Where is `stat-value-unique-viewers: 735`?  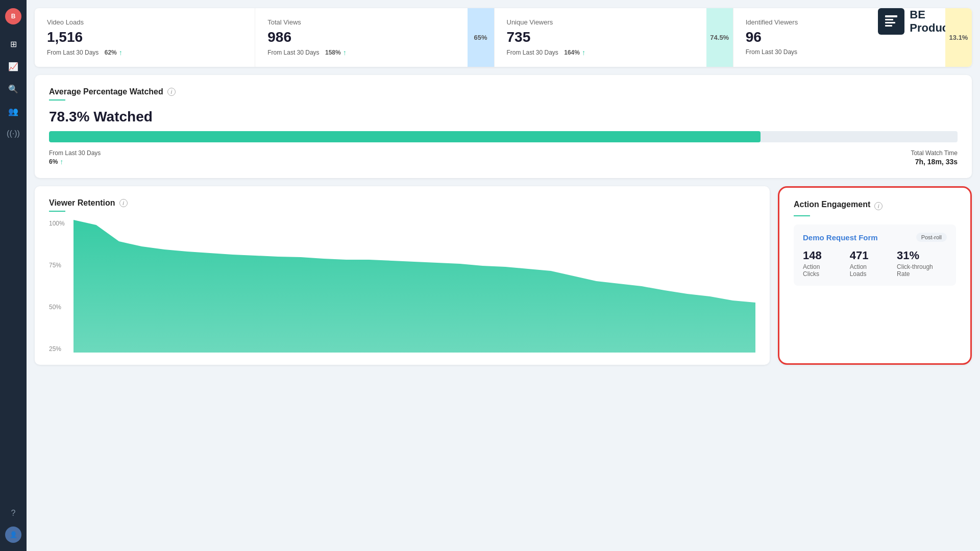
stat-value-unique-viewers: 735 is located at coordinates (604, 37).